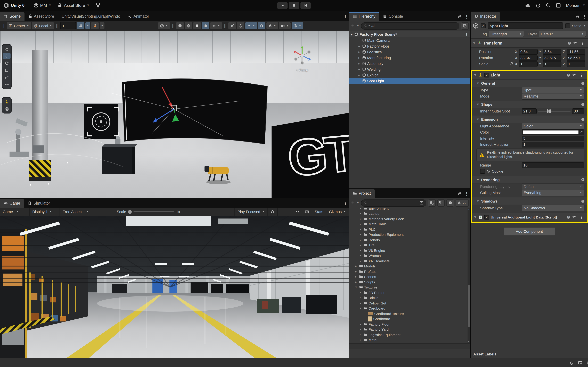  Describe the element at coordinates (148, 212) in the screenshot. I see `scale-slider: Scale 1x` at that location.